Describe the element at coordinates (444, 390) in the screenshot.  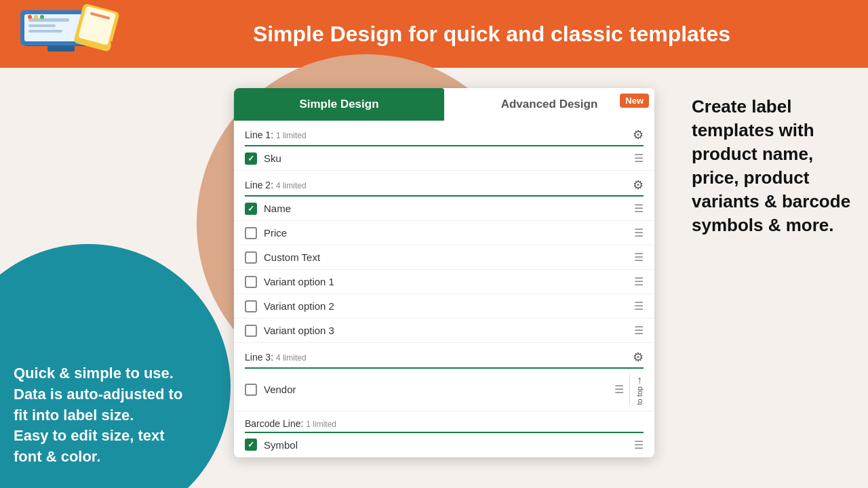
I see `row-vendor: Vendor ☰ ↑ to top` at that location.